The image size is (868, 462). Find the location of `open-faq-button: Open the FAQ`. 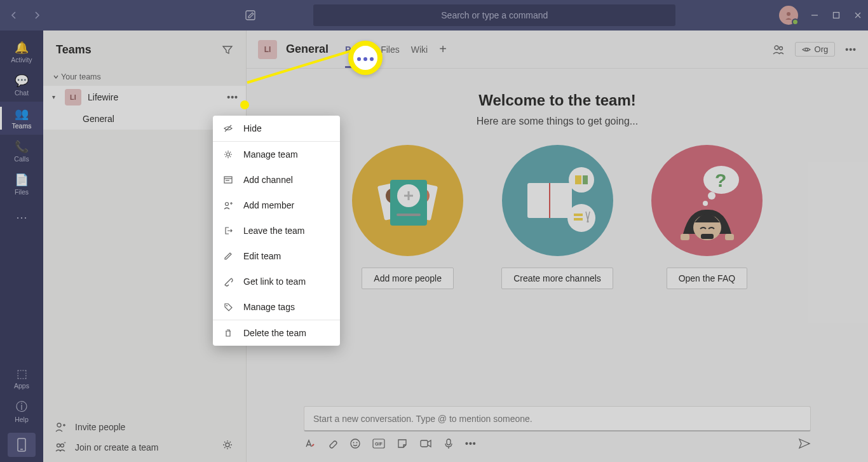

open-faq-button: Open the FAQ is located at coordinates (707, 278).